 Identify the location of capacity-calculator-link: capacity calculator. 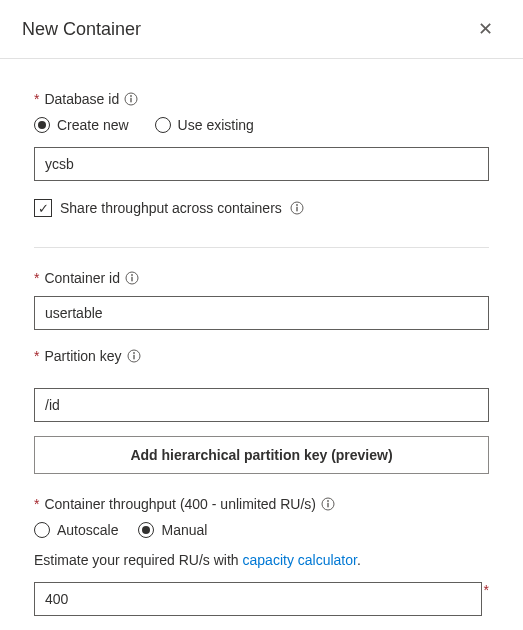
(300, 560).